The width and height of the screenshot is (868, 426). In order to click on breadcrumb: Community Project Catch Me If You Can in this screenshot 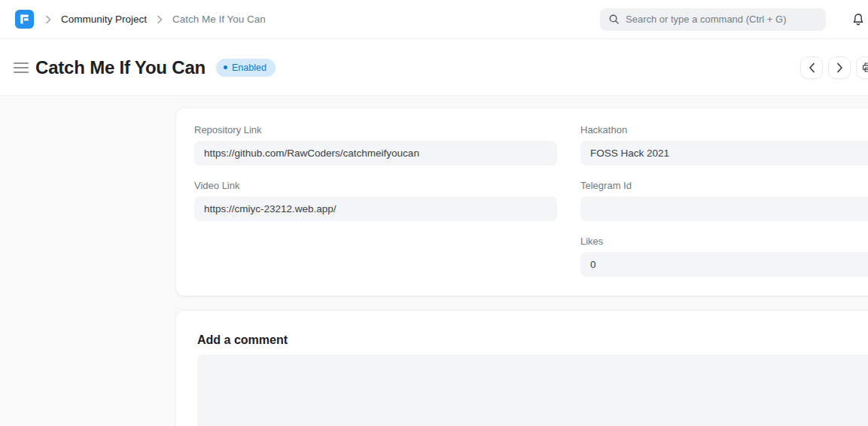, I will do `click(155, 20)`.